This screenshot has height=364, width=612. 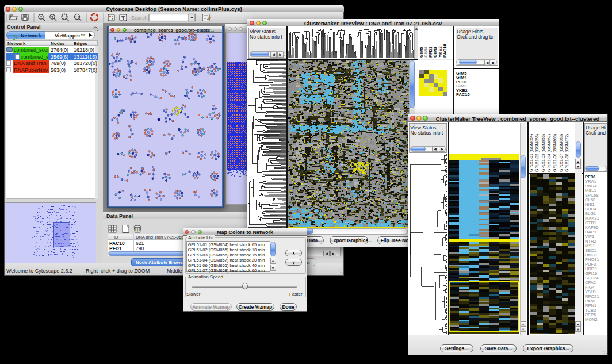 I want to click on svg-text: GPL51-08 (GSM872), so click(x=567, y=153).